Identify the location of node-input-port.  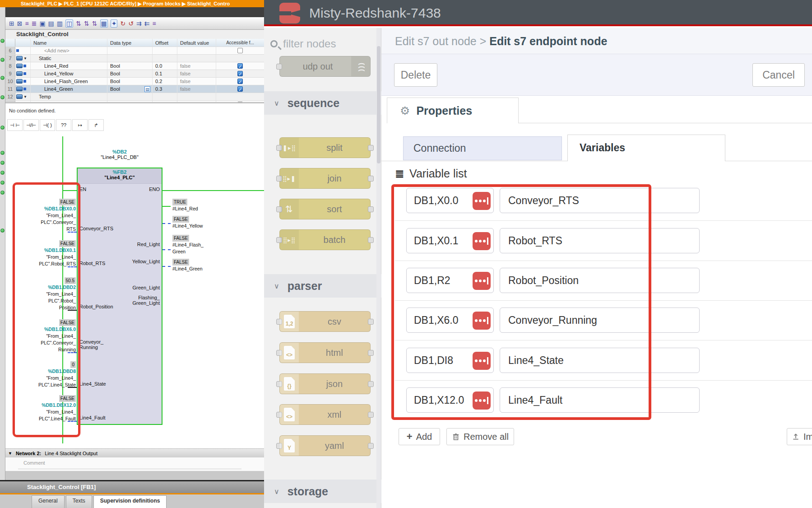
(279, 67).